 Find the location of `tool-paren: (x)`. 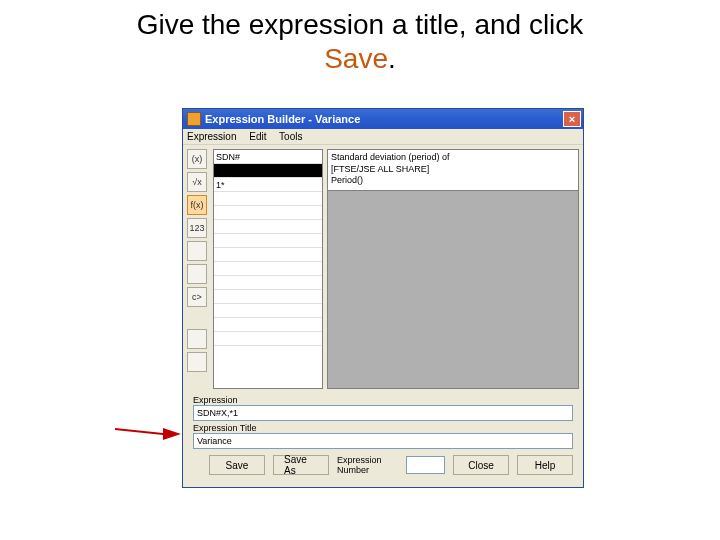

tool-paren: (x) is located at coordinates (197, 159).